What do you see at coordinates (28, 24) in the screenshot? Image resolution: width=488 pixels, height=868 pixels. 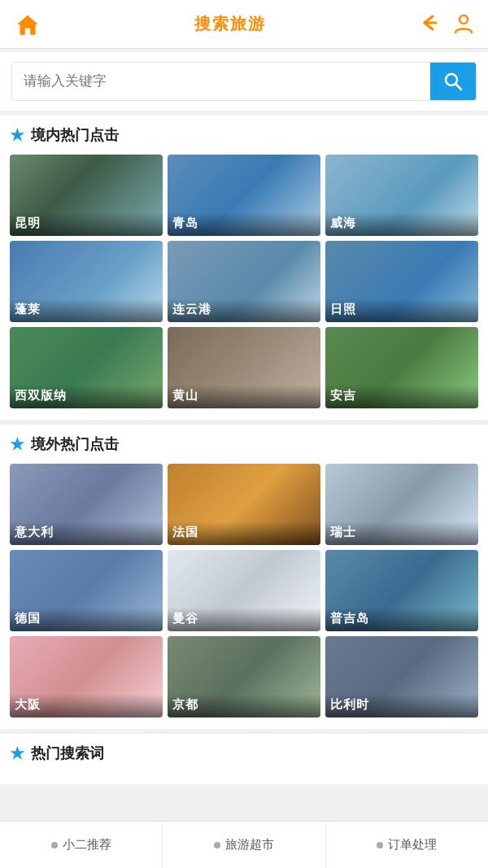 I see `home-icon` at bounding box center [28, 24].